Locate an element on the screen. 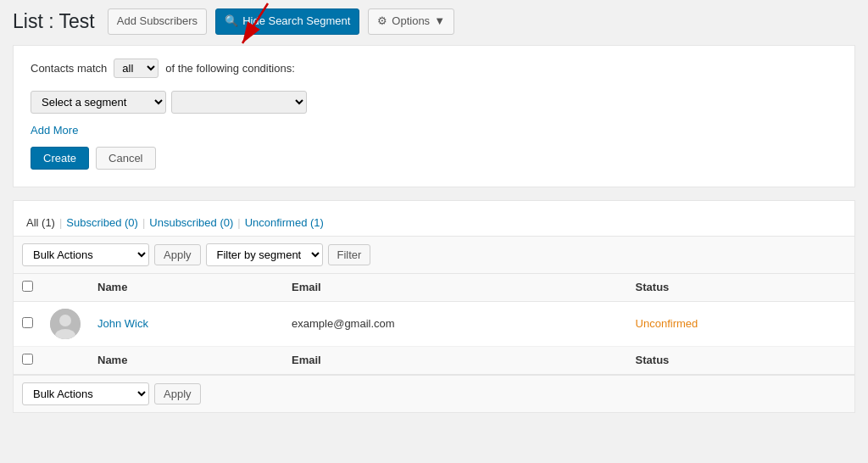 The image size is (868, 463). select-all-checkbox is located at coordinates (27, 287).